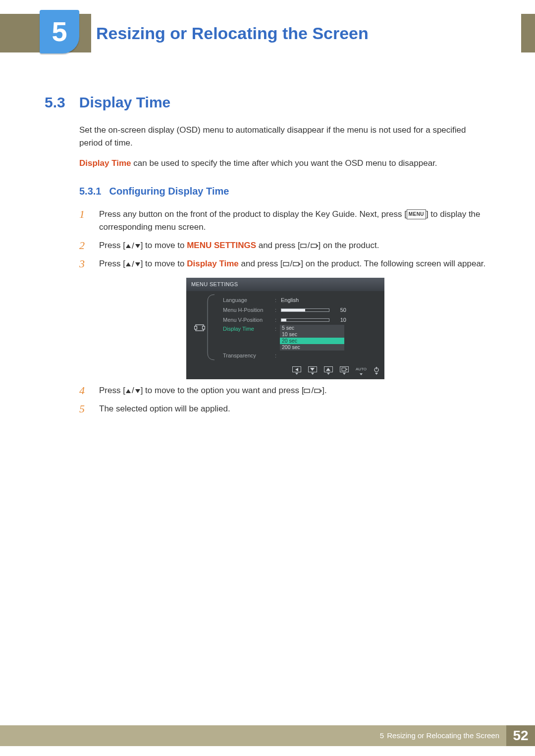 This screenshot has width=535, height=756. Describe the element at coordinates (285, 409) in the screenshot. I see `step-5: 5 The selected option will be applied.` at that location.